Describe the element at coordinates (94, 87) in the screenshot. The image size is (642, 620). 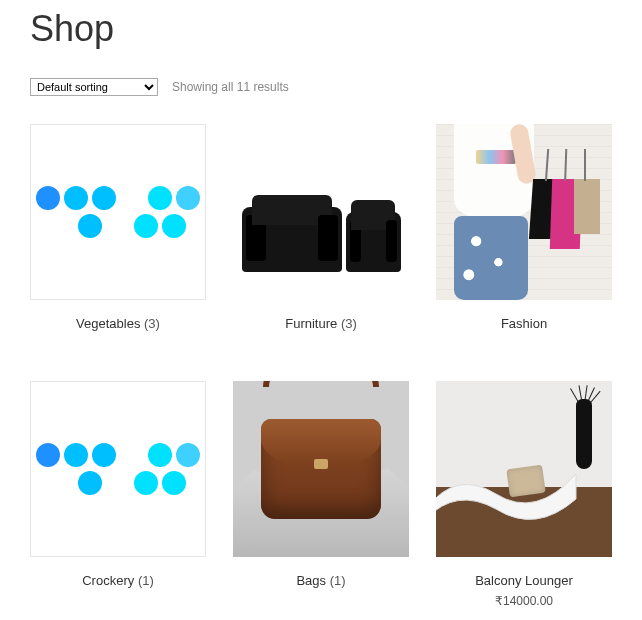
I see `sort-select: Default sorting` at that location.